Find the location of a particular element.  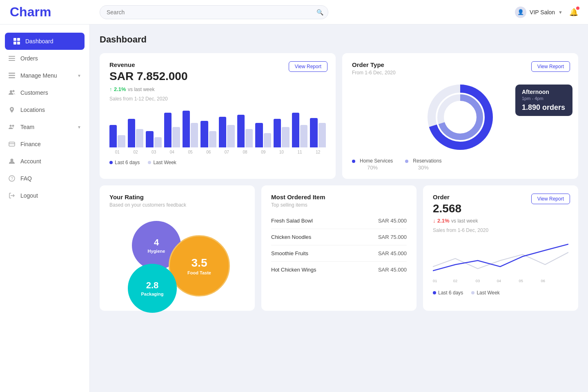

svg-text: 06 is located at coordinates (543, 281).